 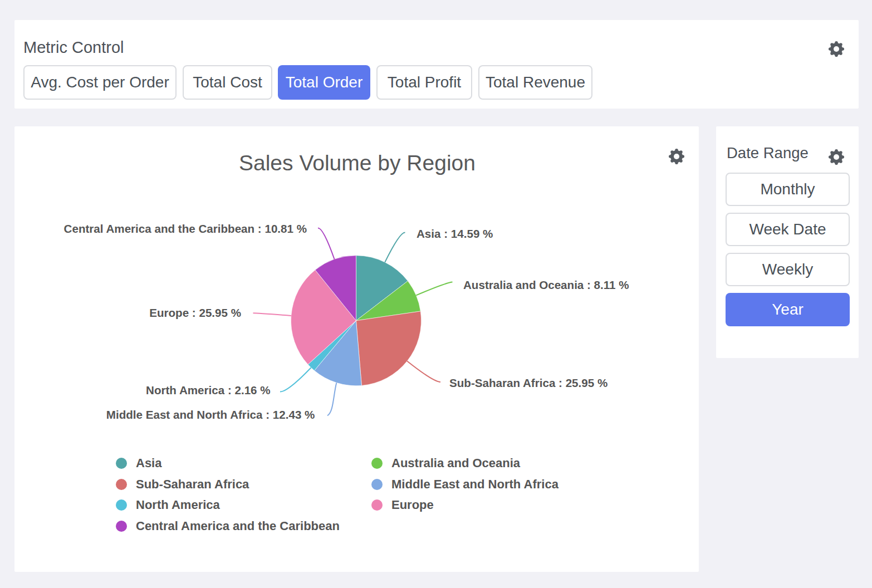 I want to click on svg-text:Middle East and North Africa :: Middle East and North Africa : 12.43 %, so click(x=210, y=414).